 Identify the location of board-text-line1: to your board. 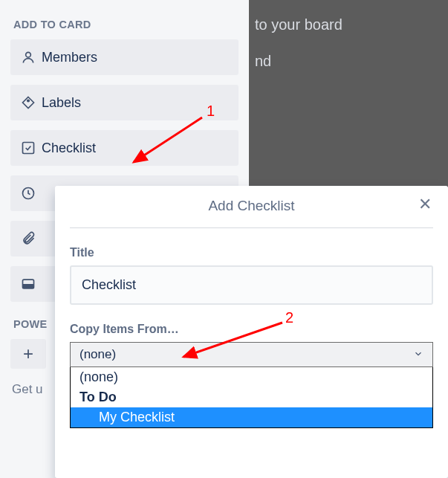
(351, 25).